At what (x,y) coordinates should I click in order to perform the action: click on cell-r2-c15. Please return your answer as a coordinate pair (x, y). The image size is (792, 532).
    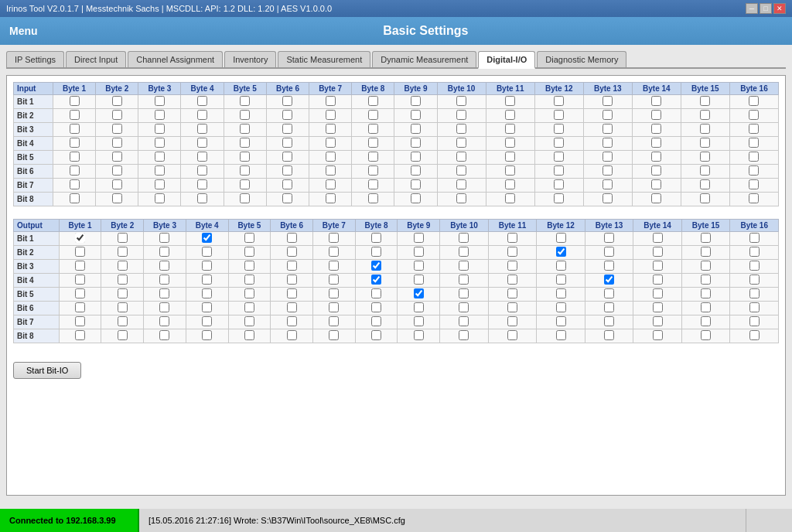
    Looking at the image, I should click on (705, 267).